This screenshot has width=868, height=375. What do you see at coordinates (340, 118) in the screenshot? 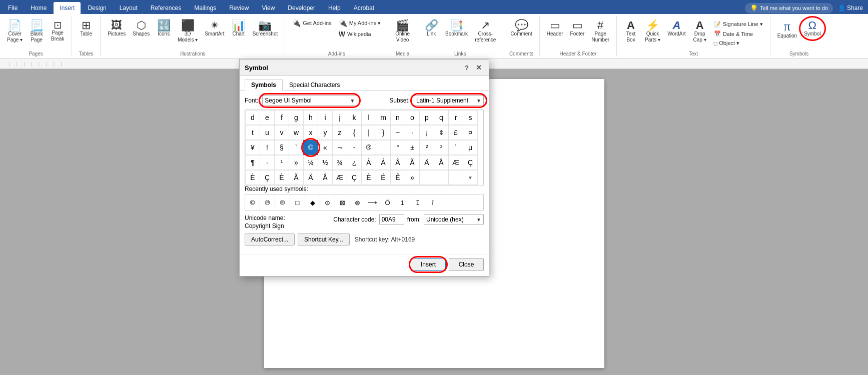
I see `symbol-cell-j: j` at bounding box center [340, 118].